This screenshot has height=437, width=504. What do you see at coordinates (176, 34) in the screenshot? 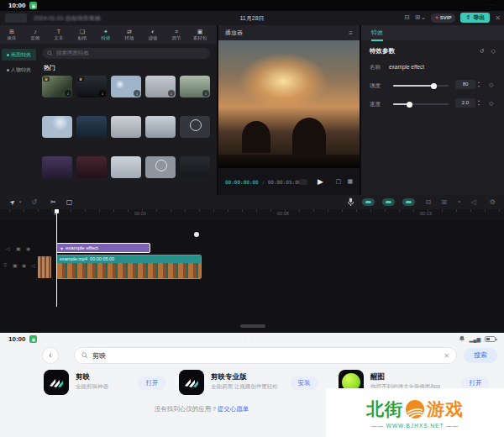
I see `tab-adjust: ≡调节` at bounding box center [176, 34].